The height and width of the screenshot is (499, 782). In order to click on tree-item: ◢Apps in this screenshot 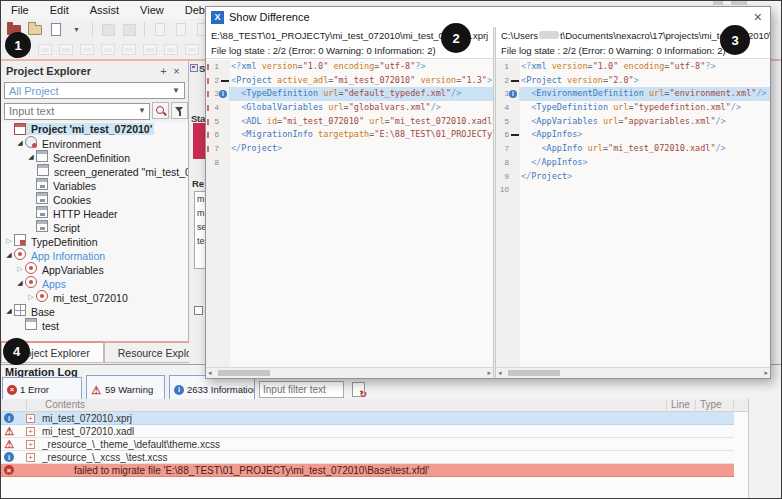, I will do `click(94, 283)`.